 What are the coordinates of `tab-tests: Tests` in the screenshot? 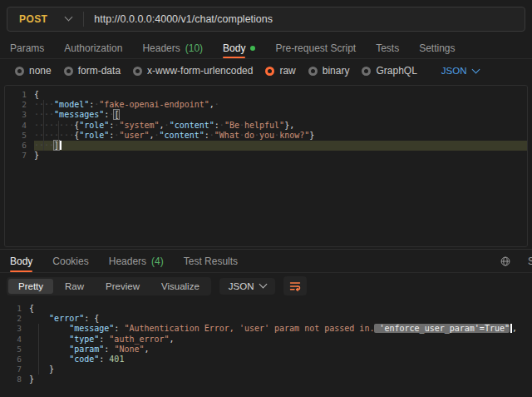 It's located at (387, 48).